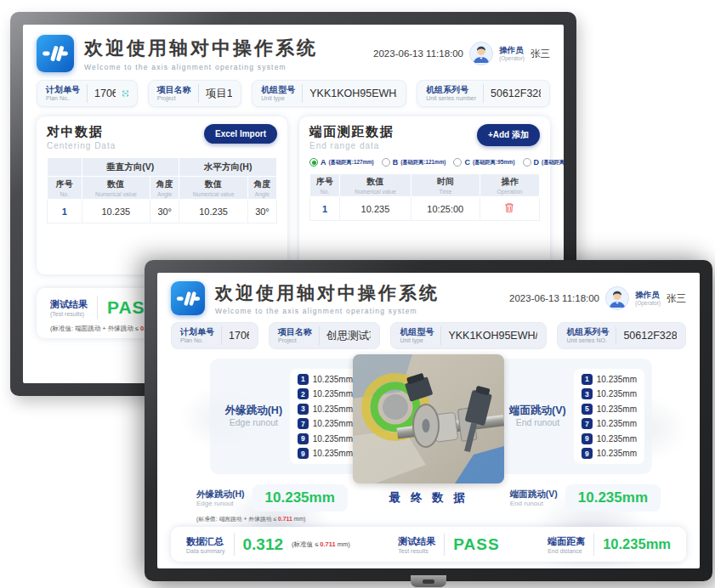  Describe the element at coordinates (264, 545) in the screenshot. I see `data-summary-value: 0.312` at that location.